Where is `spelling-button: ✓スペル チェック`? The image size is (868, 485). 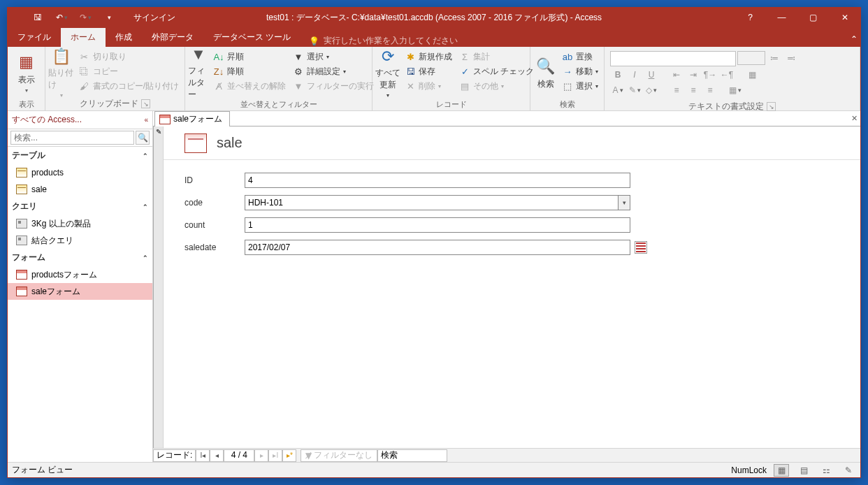
spelling-button: ✓スペル チェック is located at coordinates (496, 71).